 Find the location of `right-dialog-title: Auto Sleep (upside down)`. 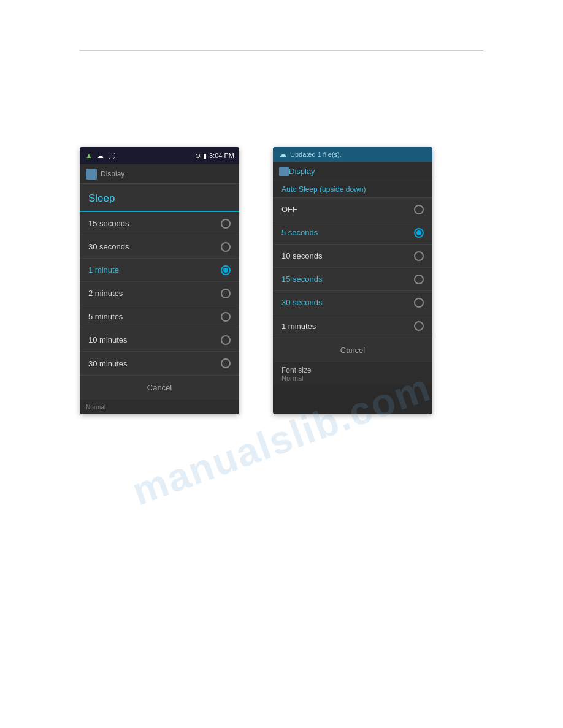

right-dialog-title: Auto Sleep (upside down) is located at coordinates (324, 189).